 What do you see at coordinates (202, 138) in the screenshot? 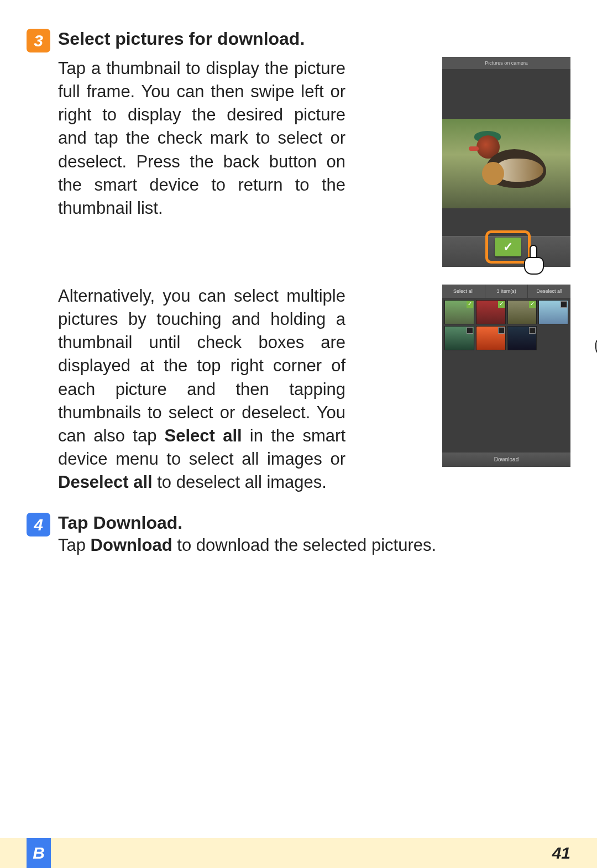
I see `step-3-para-1: Tap a thumbnail to display the picture f…` at bounding box center [202, 138].